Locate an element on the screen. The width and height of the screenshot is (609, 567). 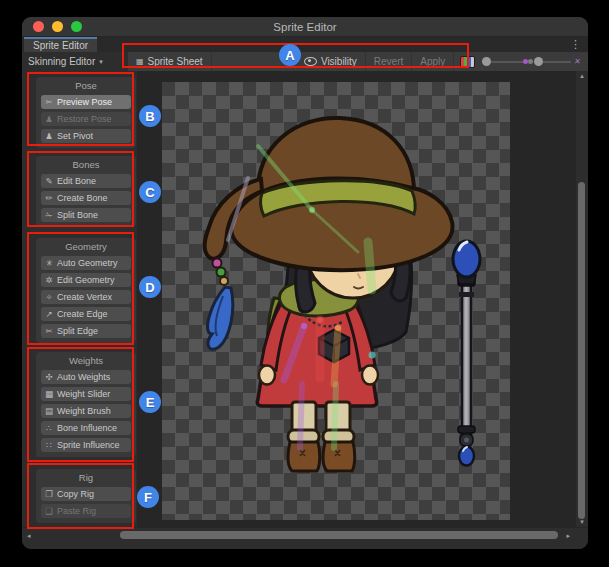
copy-rig-icon: ❐ is located at coordinates (49, 494).